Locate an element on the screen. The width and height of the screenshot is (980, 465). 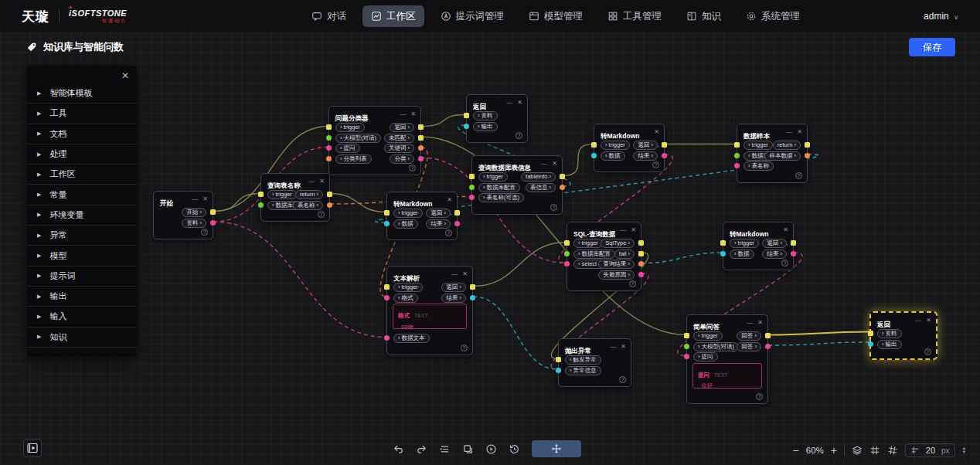
node-抛出异常: 抛出异常✕—› 触发异常› 异常信息? is located at coordinates (595, 363).